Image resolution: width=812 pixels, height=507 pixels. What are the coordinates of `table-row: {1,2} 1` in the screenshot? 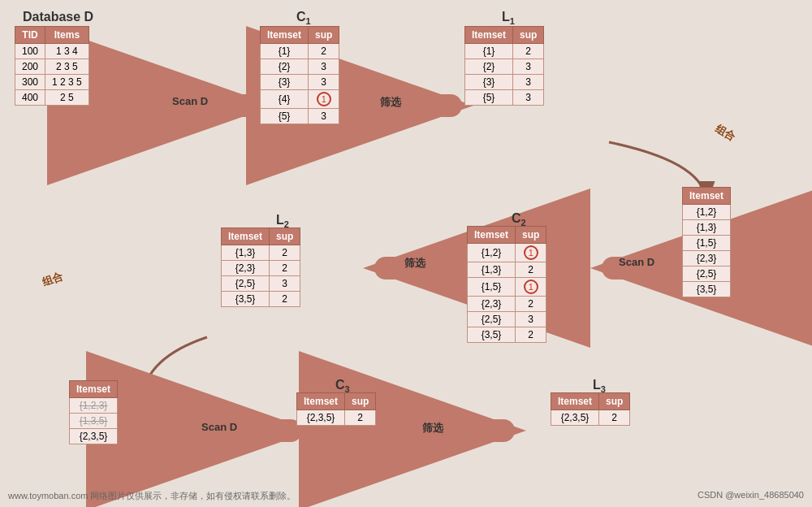 It's located at (507, 254).